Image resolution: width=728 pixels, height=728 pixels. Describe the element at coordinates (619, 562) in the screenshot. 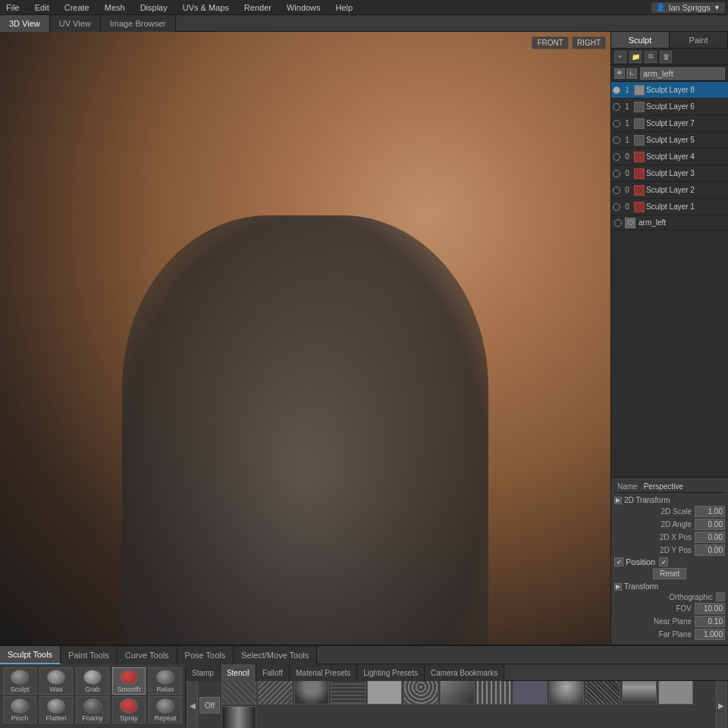

I see `position-checkbox: ✓` at that location.